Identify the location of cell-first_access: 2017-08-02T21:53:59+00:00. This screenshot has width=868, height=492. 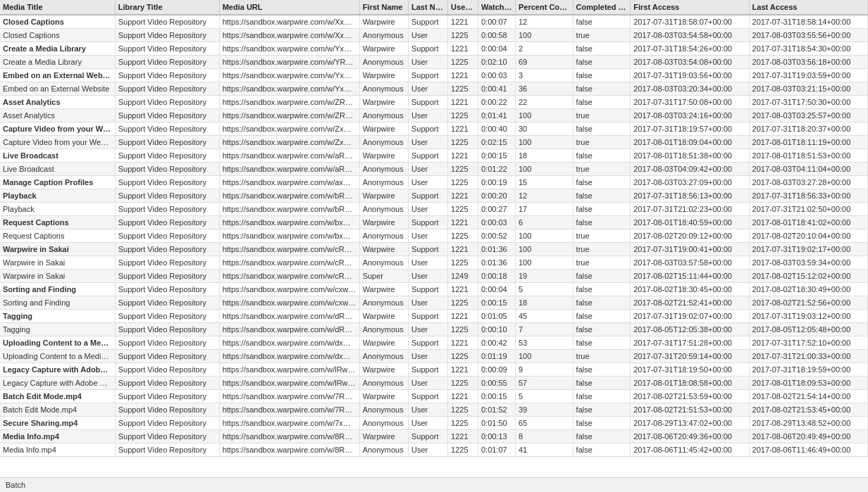
(690, 397).